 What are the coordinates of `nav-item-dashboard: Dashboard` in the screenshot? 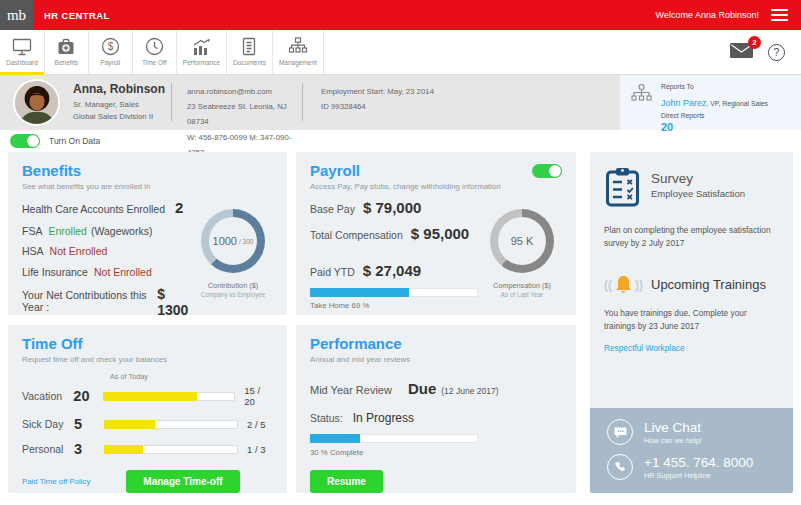 It's located at (22, 52).